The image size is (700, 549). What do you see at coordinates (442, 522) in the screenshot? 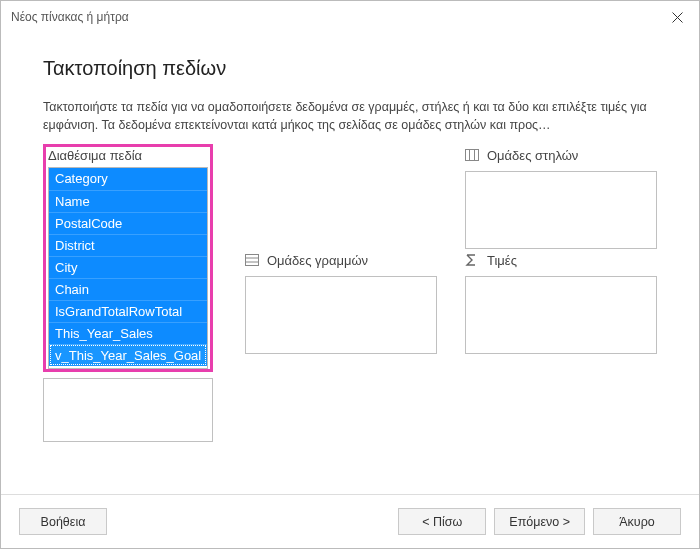
I see `back-button: < Πίσω` at bounding box center [442, 522].